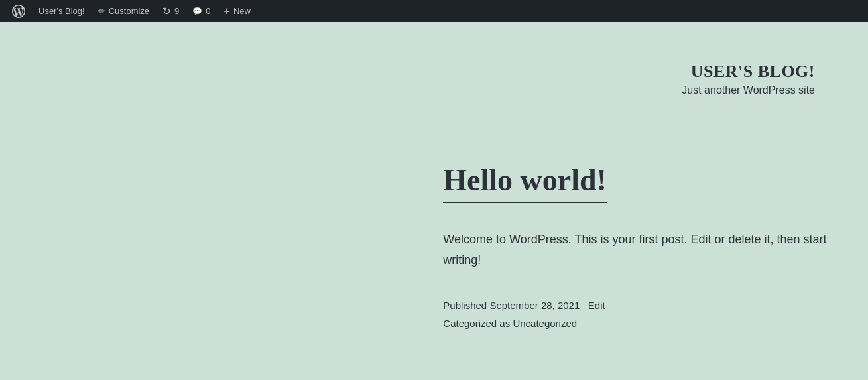 The width and height of the screenshot is (868, 380). What do you see at coordinates (642, 314) in the screenshot?
I see `post-meta: Published September 28, 2021 Edit Catego…` at bounding box center [642, 314].